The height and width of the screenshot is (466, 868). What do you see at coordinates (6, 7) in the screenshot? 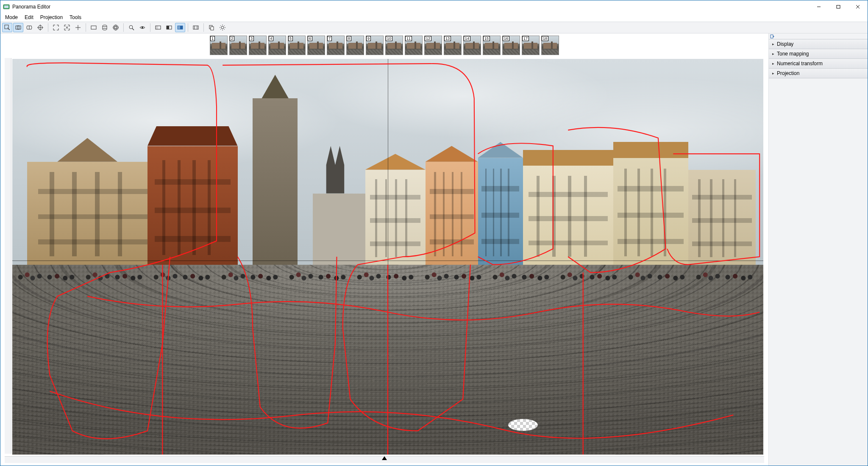
I see `app-icon` at bounding box center [6, 7].